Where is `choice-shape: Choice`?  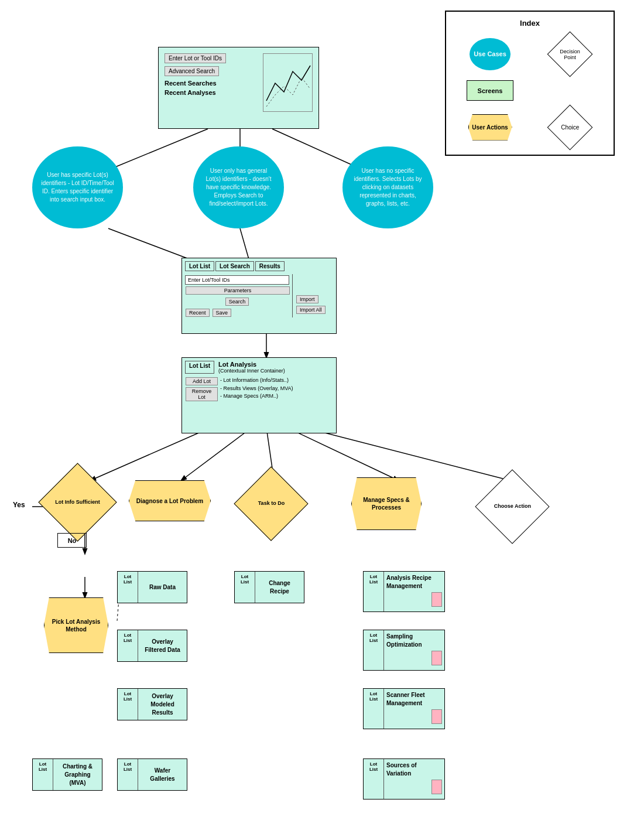 choice-shape: Choice is located at coordinates (570, 127).